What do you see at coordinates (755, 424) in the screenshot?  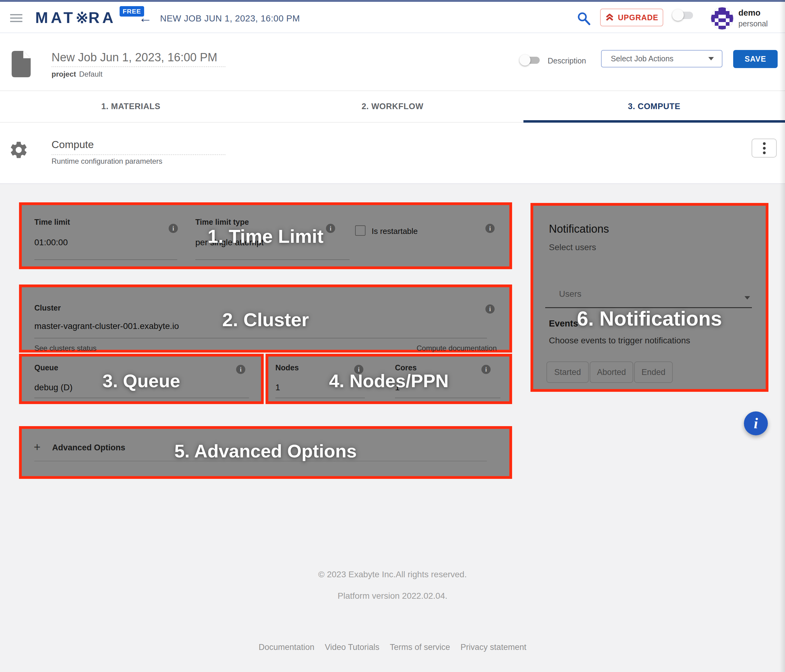 I see `info-icon: i` at bounding box center [755, 424].